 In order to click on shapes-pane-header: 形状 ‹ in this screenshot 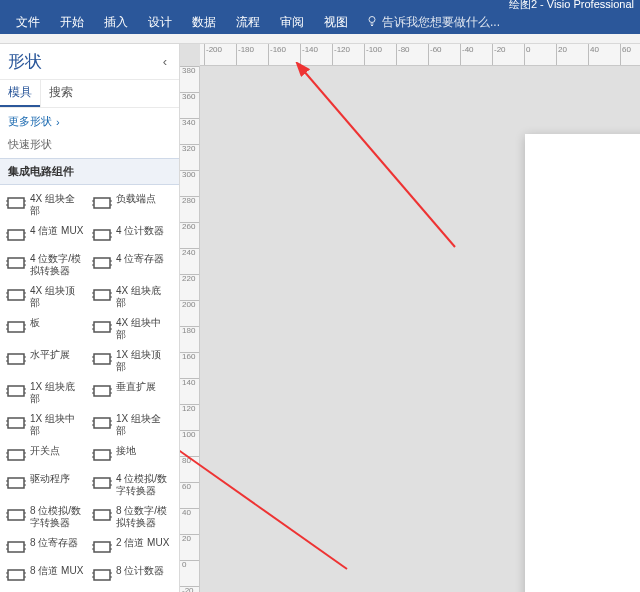, I will do `click(90, 62)`.